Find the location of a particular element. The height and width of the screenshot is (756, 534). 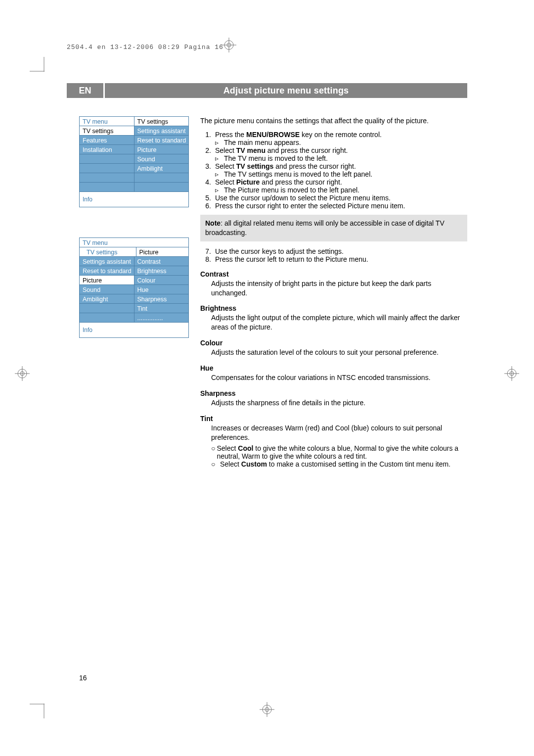

menu1-right-2: Picture is located at coordinates (162, 149).